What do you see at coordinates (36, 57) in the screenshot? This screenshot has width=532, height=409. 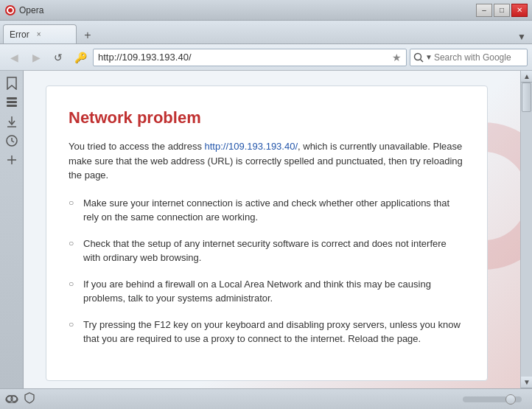 I see `forward-button: ▶` at bounding box center [36, 57].